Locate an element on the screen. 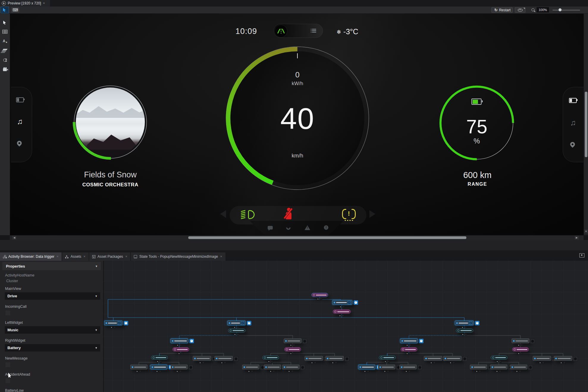 The image size is (588, 392). visibility-button is located at coordinates (520, 10).